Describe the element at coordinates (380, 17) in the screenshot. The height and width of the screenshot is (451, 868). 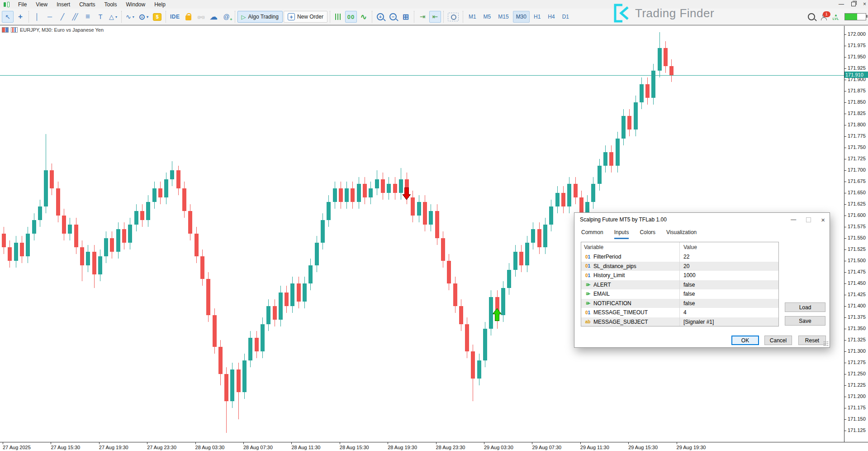
I see `zoom-in-icon: +` at that location.